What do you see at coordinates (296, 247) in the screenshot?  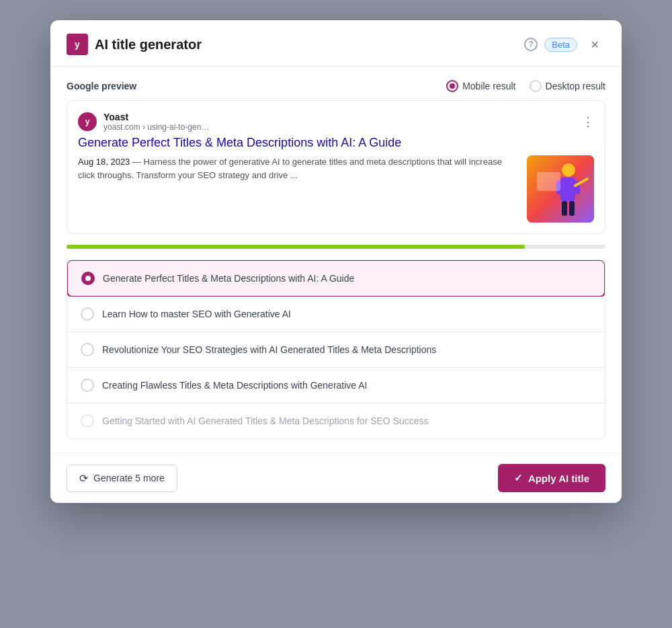 I see `progress-bar-fill` at bounding box center [296, 247].